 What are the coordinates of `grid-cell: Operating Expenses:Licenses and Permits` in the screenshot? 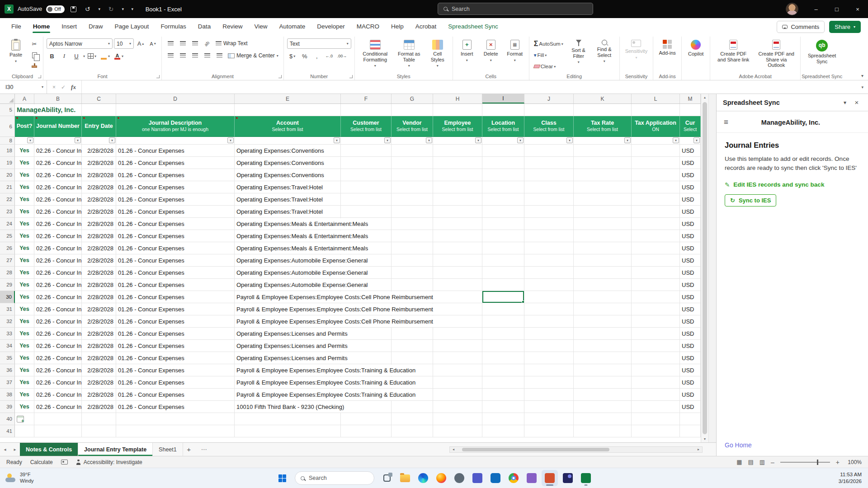 It's located at (288, 346).